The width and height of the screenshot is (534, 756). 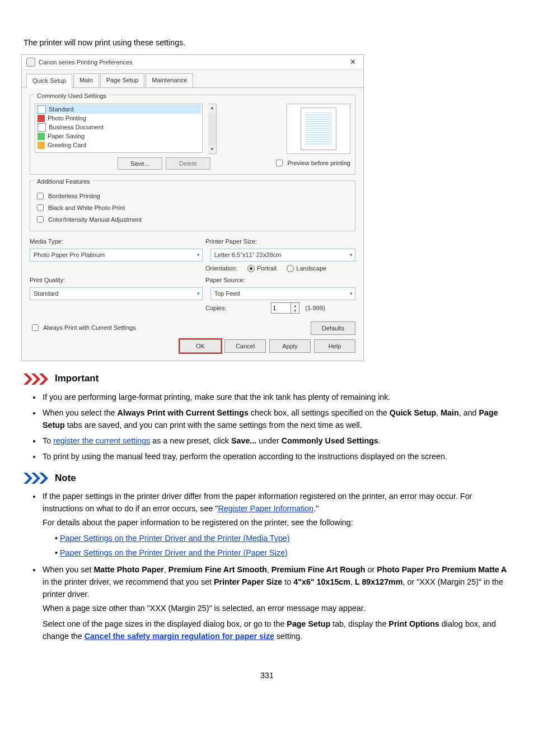 I want to click on save-button: Save..., so click(x=140, y=164).